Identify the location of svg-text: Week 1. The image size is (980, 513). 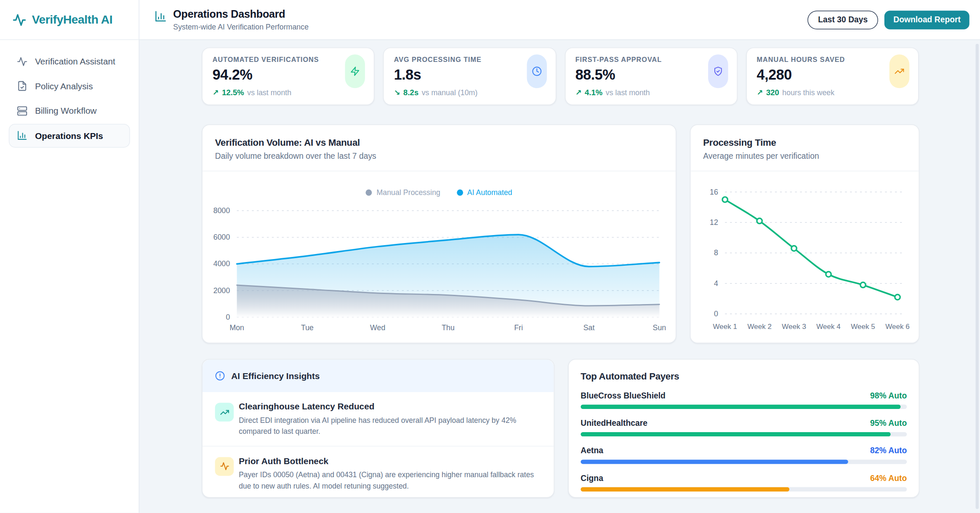
(725, 327).